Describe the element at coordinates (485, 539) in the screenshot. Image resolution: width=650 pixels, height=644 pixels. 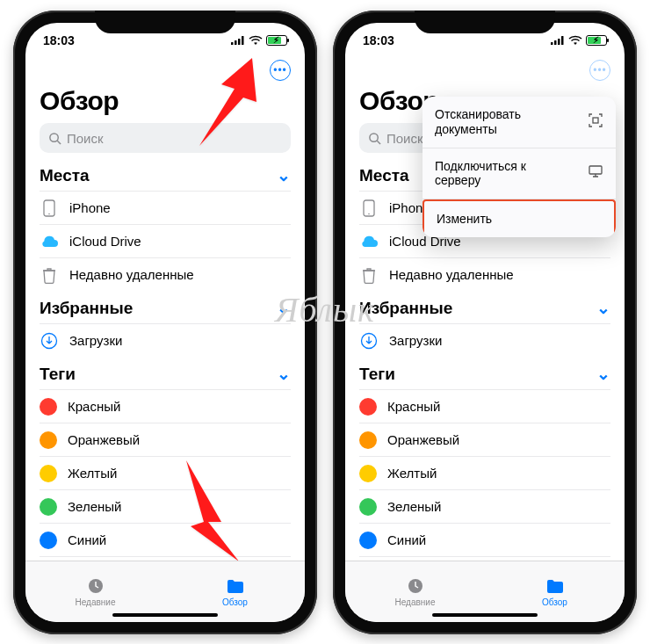
I see `tag-blue: Синий` at that location.